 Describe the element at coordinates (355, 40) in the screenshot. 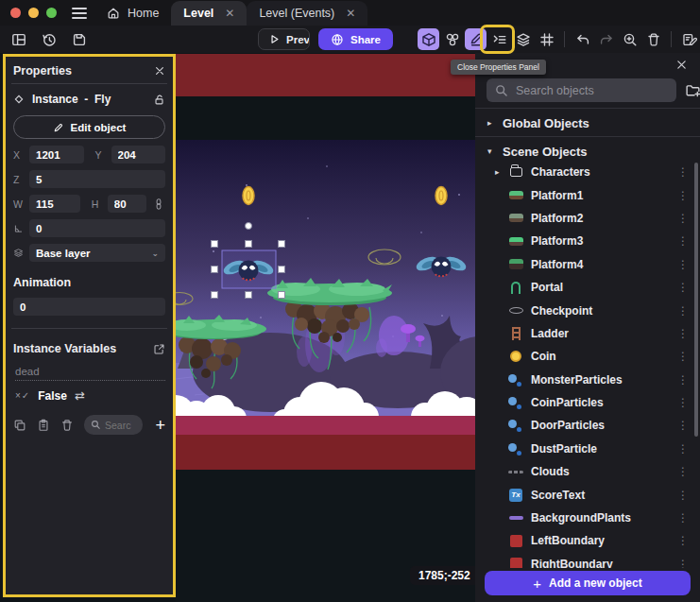

I see `share-button: Share` at that location.